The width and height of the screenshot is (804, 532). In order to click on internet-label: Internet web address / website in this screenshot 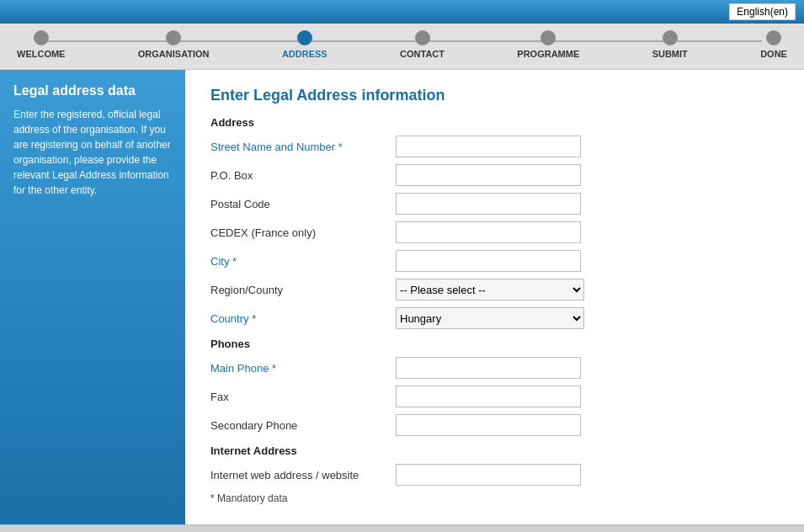, I will do `click(303, 475)`.